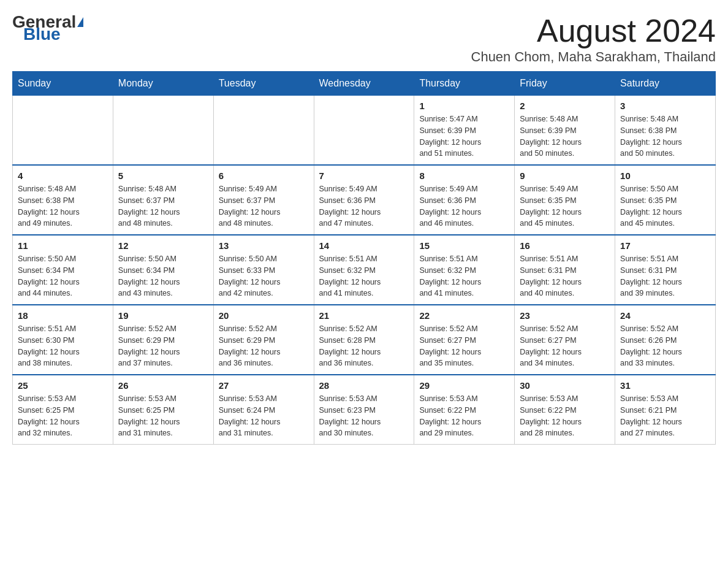  I want to click on calendar-cell: 4Sunrise: 5:48 AMSunset: 6:38 PMDaylight…, so click(63, 200).